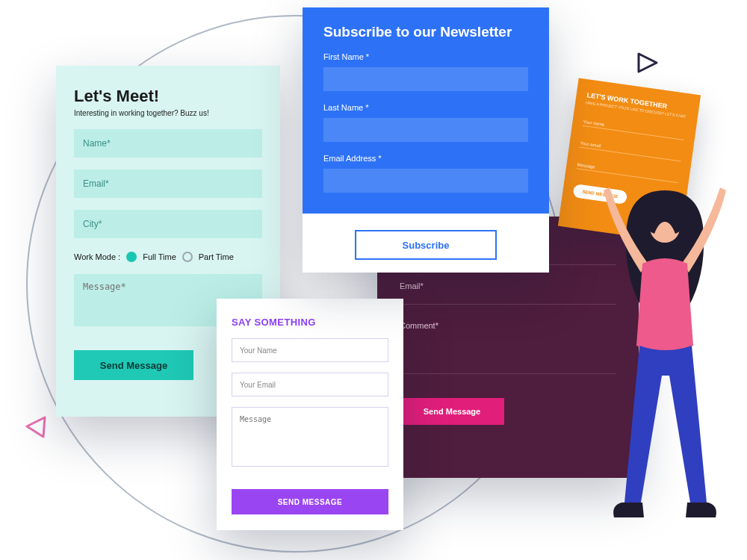 The image size is (747, 560). I want to click on lastname-label: Last Name *, so click(426, 108).